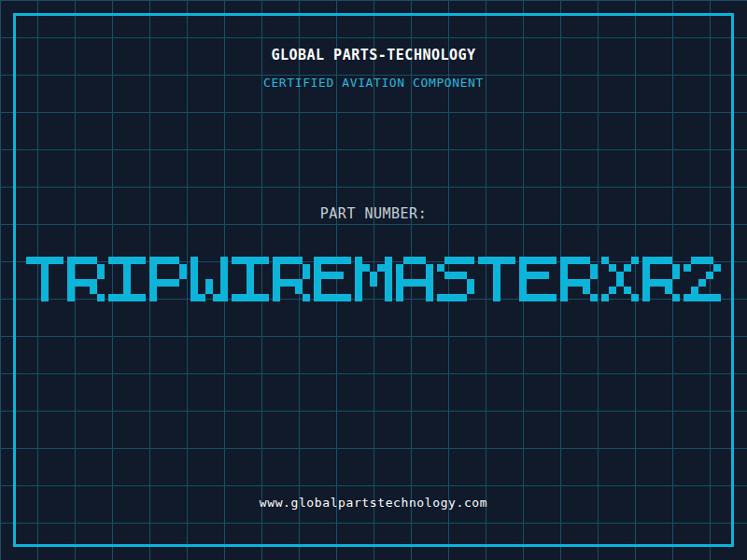 Image resolution: width=747 pixels, height=560 pixels. Describe the element at coordinates (374, 55) in the screenshot. I see `company-name: GLOBAL PARTS-TECHNOLOGY` at that location.